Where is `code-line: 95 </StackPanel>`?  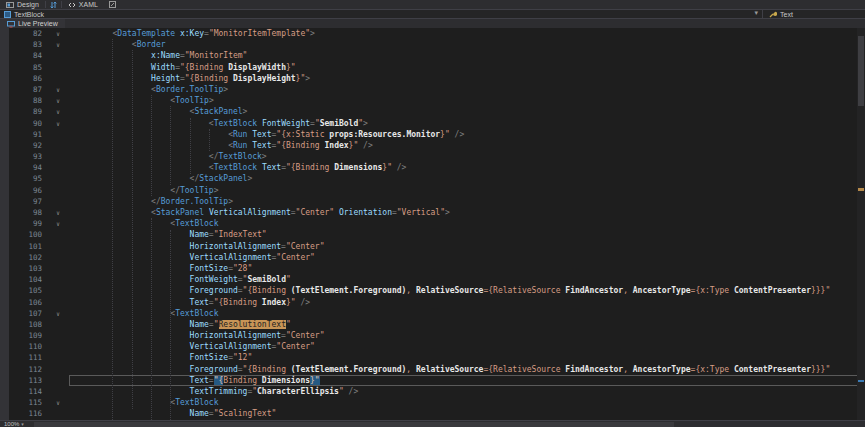 code-line: 95 </StackPanel> is located at coordinates (432, 178).